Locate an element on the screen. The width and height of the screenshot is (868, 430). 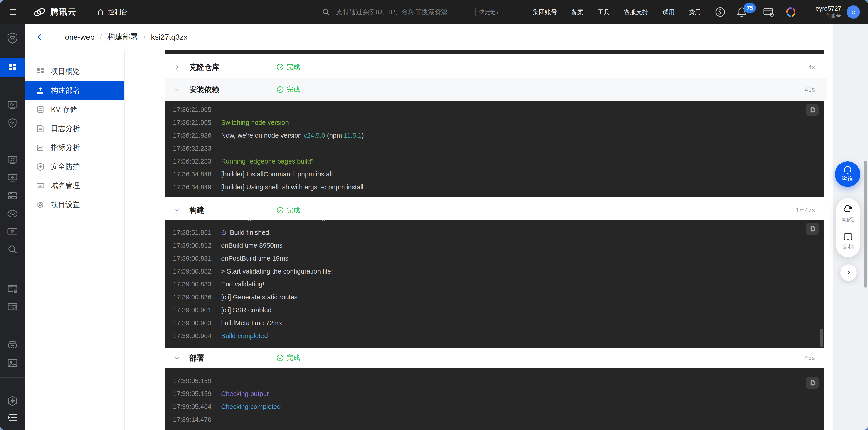
settings-icon is located at coordinates (40, 205).